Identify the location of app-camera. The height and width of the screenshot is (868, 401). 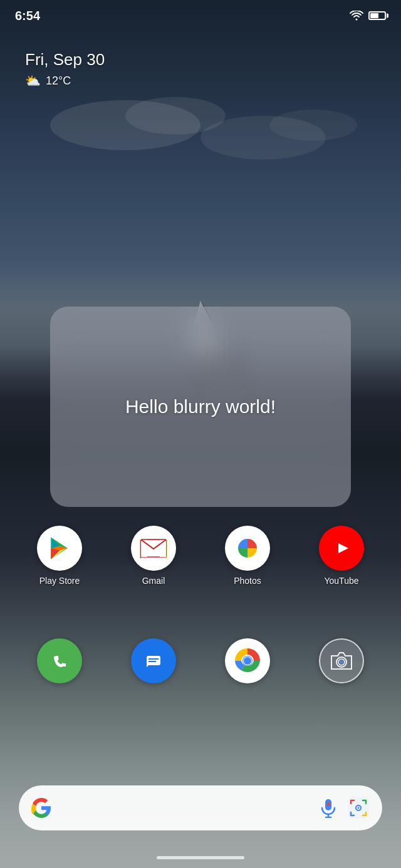
(341, 661).